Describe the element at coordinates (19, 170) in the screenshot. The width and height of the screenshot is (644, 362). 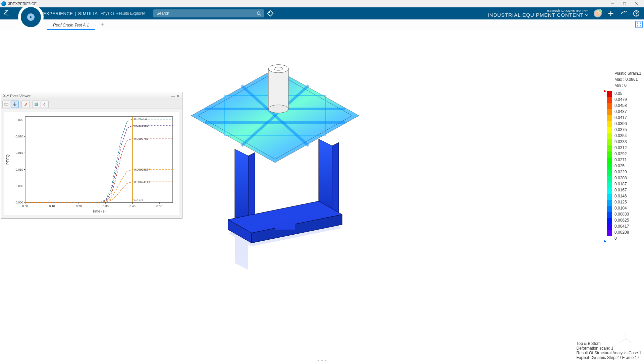
I see `svg-text: 0.010` at that location.